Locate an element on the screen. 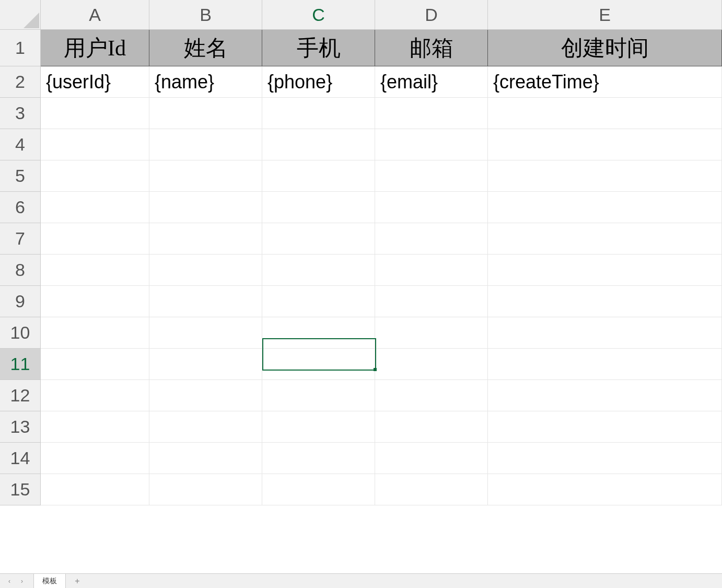 This screenshot has width=722, height=588. cell-C15 is located at coordinates (319, 490).